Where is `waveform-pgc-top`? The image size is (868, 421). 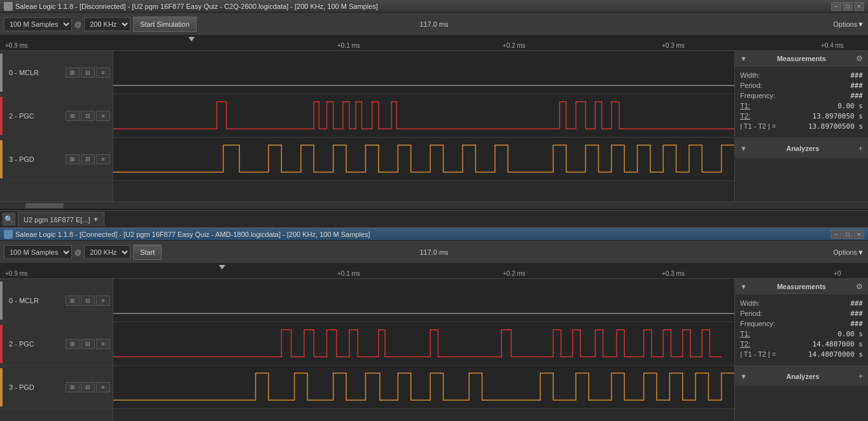
waveform-pgc-top is located at coordinates (424, 116).